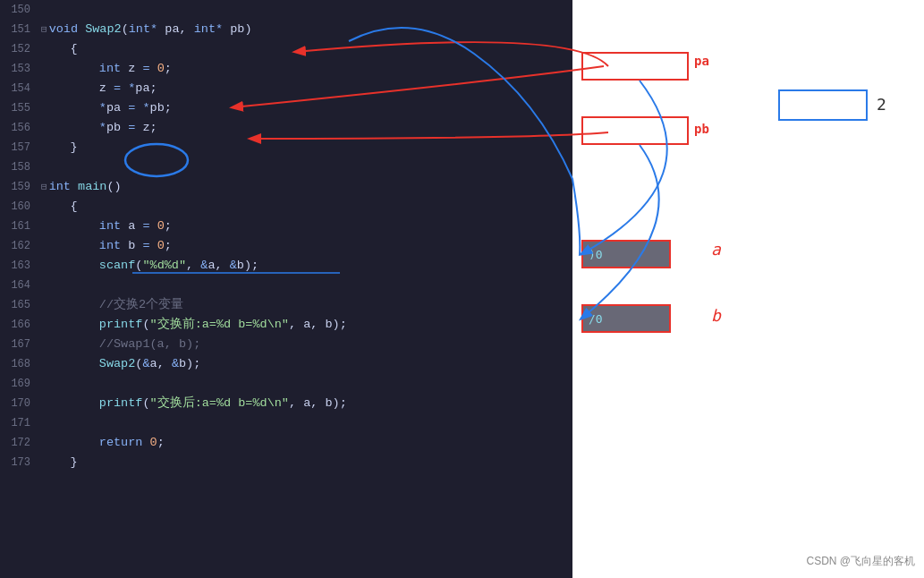 This screenshot has width=924, height=578. What do you see at coordinates (286, 207) in the screenshot?
I see `code-line-160: 160 {` at bounding box center [286, 207].